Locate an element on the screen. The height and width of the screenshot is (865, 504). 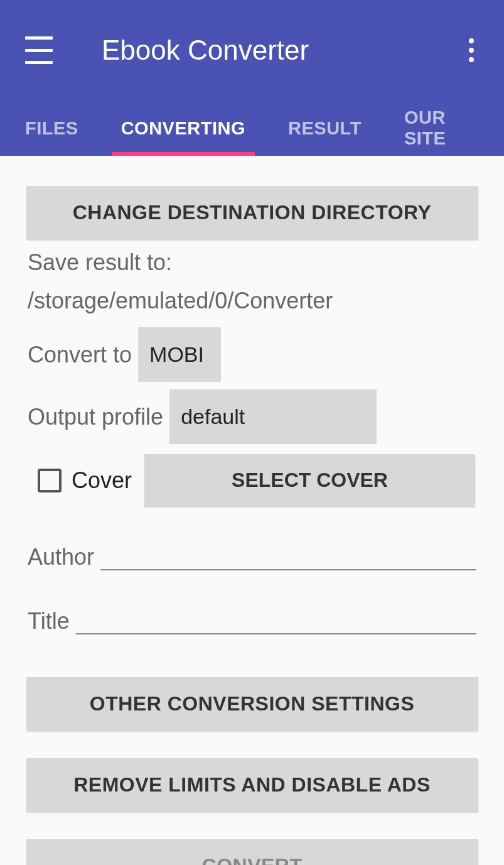
select-cover-button: SELECT COVER is located at coordinates (310, 480).